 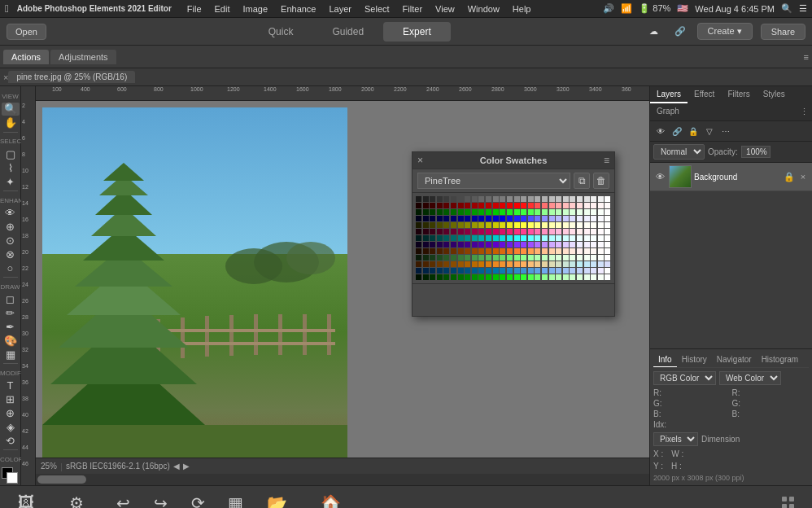 What do you see at coordinates (693, 131) in the screenshot?
I see `layer-lock-icon: 🔒` at bounding box center [693, 131].